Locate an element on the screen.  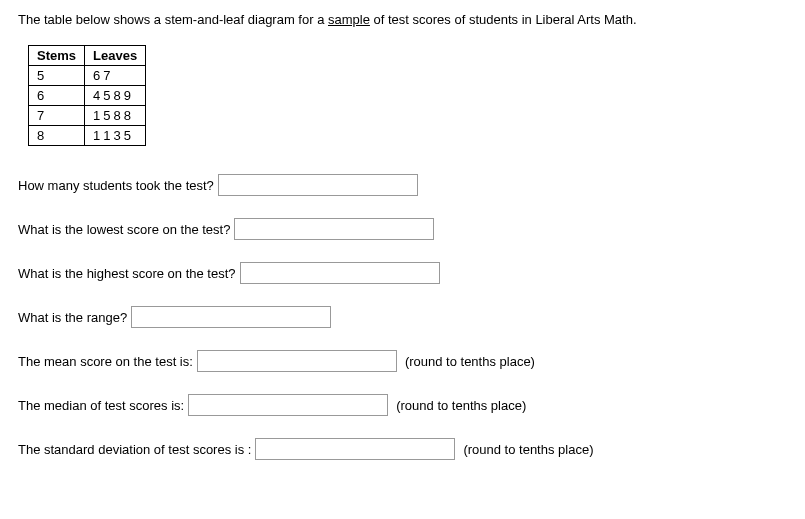
q5-input is located at coordinates (297, 361).